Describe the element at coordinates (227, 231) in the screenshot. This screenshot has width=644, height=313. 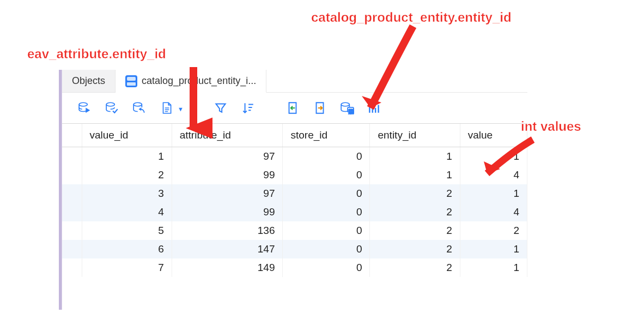
I see `cell-attribute_id: 136` at that location.